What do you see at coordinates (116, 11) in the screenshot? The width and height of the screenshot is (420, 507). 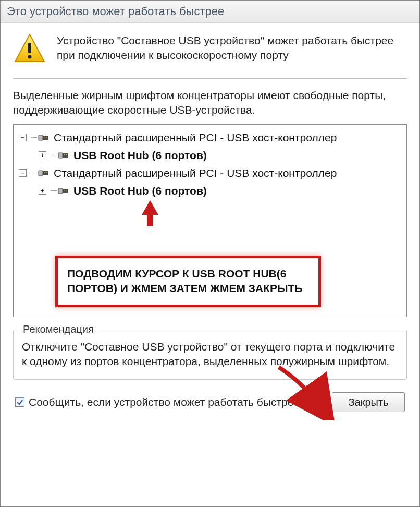 I see `window-title: Это устройство может работать быстрее` at bounding box center [116, 11].